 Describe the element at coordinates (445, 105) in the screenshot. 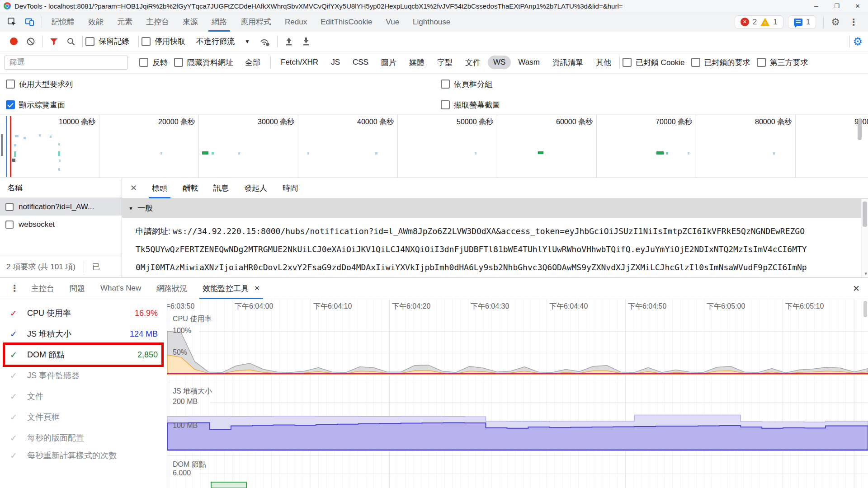

I see `capture-screenshots-checkbox` at that location.